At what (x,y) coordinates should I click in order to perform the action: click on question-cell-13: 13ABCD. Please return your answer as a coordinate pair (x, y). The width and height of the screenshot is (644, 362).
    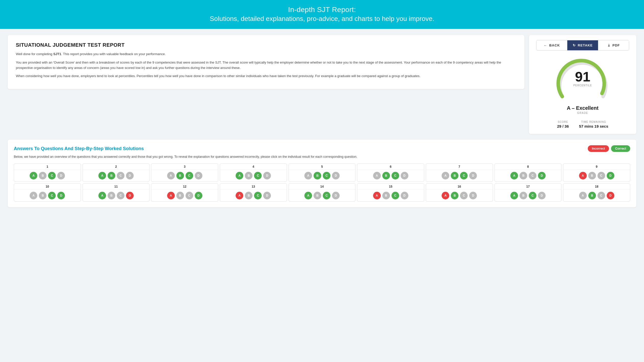
    Looking at the image, I should click on (254, 192).